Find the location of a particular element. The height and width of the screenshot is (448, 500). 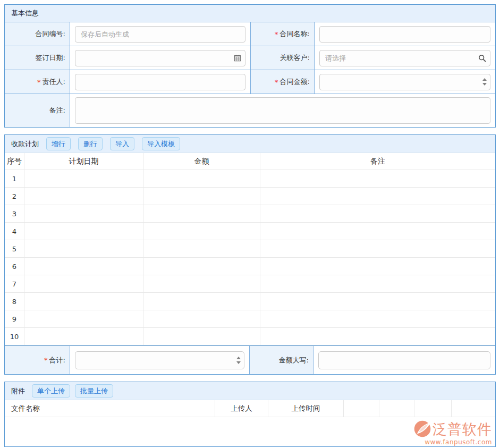

basic-info-title: 基本信息 is located at coordinates (25, 13).